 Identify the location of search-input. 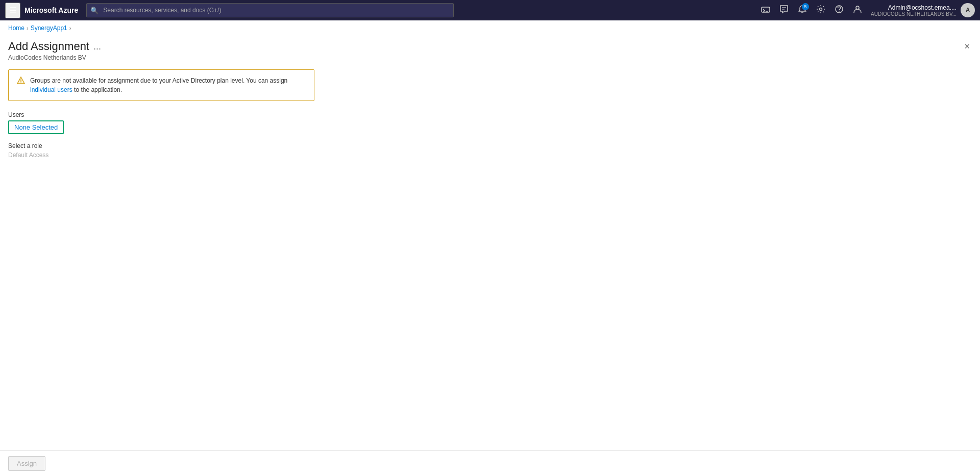
(270, 10).